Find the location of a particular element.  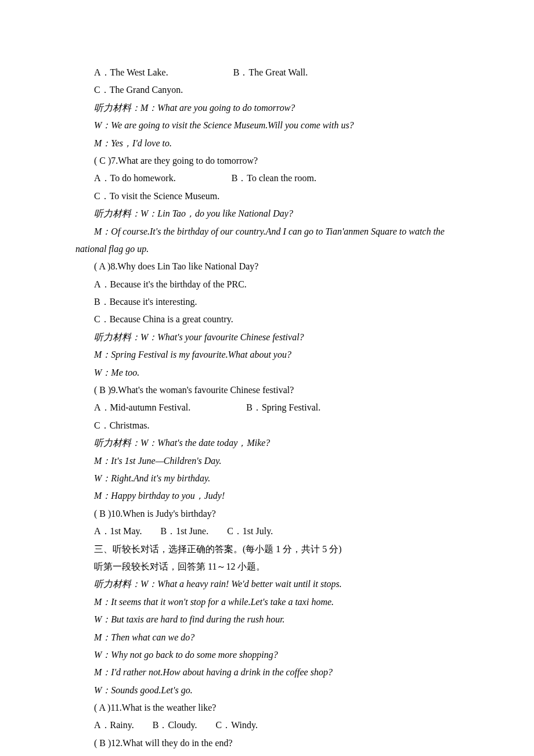

text-line: W：We are going to visit the Science Muse… is located at coordinates (267, 125).